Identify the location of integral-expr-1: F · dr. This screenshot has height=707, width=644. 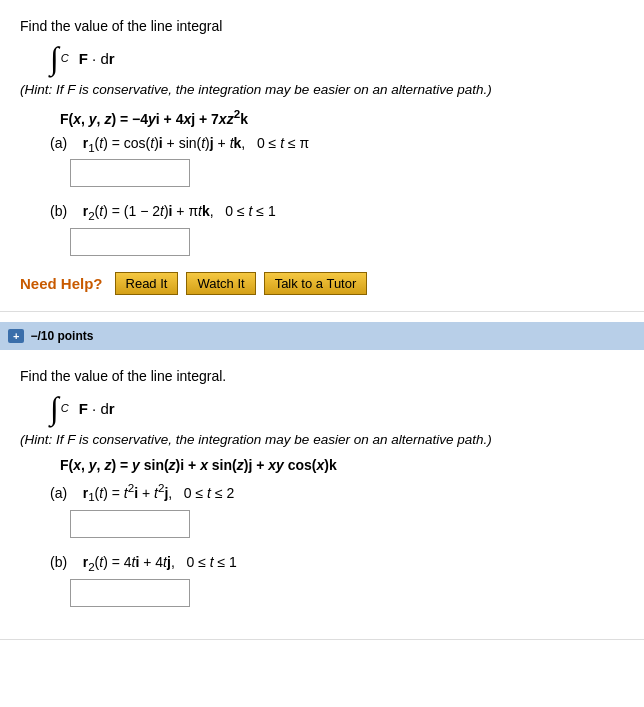
(97, 58).